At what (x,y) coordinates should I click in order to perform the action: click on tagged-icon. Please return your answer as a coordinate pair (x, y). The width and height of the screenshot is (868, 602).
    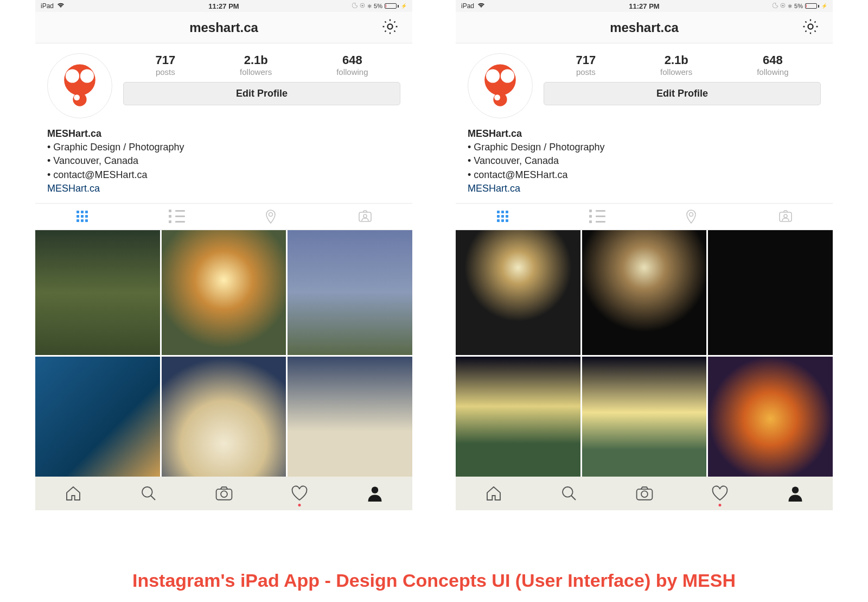
    Looking at the image, I should click on (786, 217).